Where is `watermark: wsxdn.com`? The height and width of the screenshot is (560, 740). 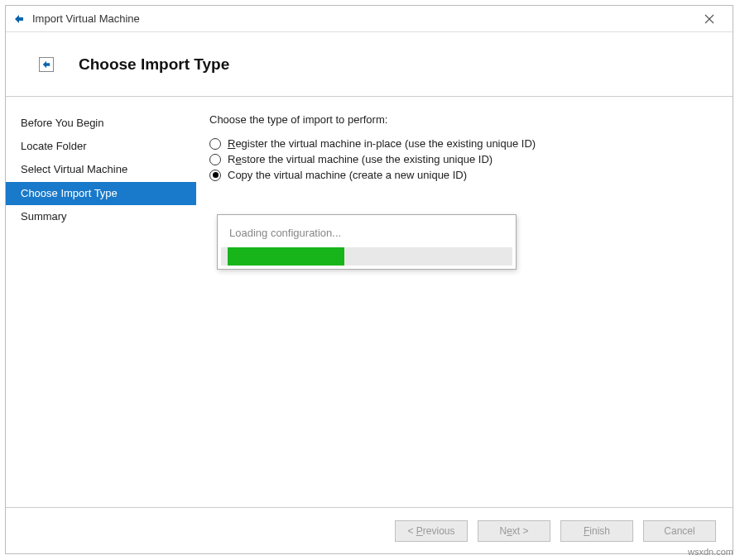
watermark: wsxdn.com is located at coordinates (710, 552).